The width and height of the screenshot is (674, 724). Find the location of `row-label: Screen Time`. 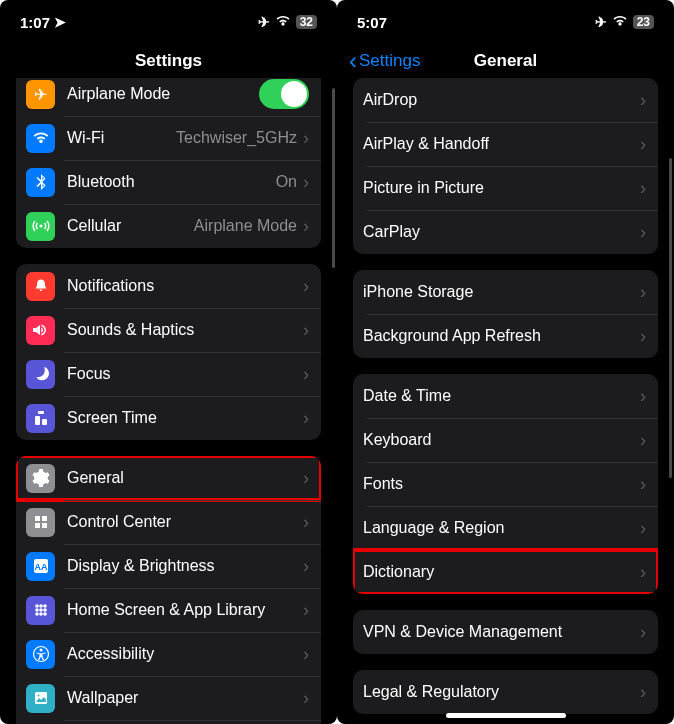

row-label: Screen Time is located at coordinates (185, 418).